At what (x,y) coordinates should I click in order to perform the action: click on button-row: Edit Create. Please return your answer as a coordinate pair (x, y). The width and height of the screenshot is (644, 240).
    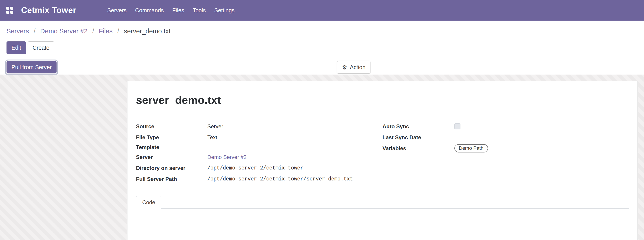
    Looking at the image, I should click on (325, 48).